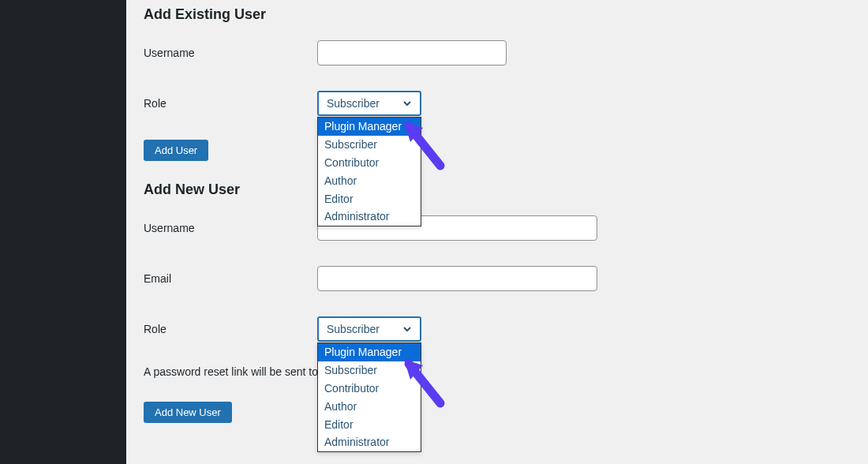 Image resolution: width=868 pixels, height=464 pixels. What do you see at coordinates (230, 103) in the screenshot?
I see `existing-role-label: Role` at bounding box center [230, 103].